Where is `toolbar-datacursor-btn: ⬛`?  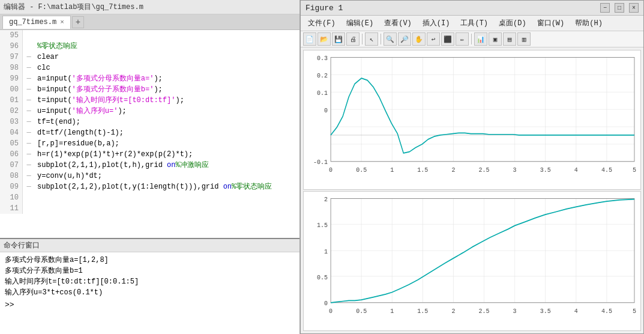 toolbar-datacursor-btn: ⬛ is located at coordinates (448, 39).